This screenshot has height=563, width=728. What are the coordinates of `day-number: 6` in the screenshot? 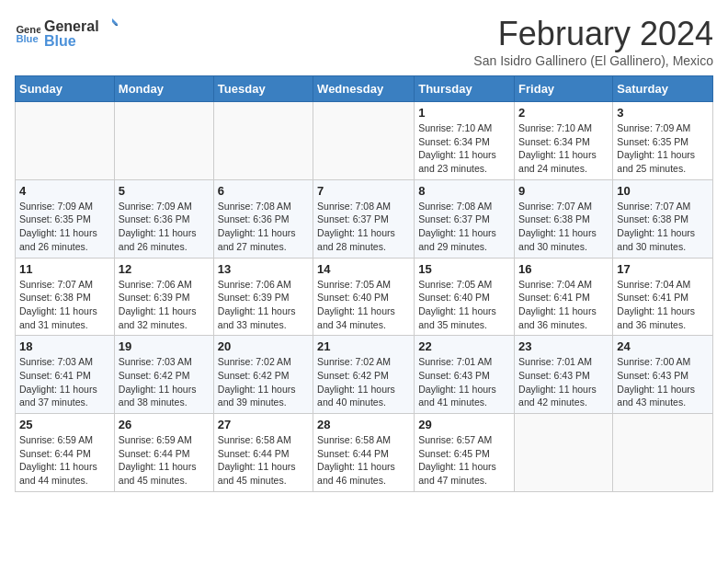 It's located at (263, 191).